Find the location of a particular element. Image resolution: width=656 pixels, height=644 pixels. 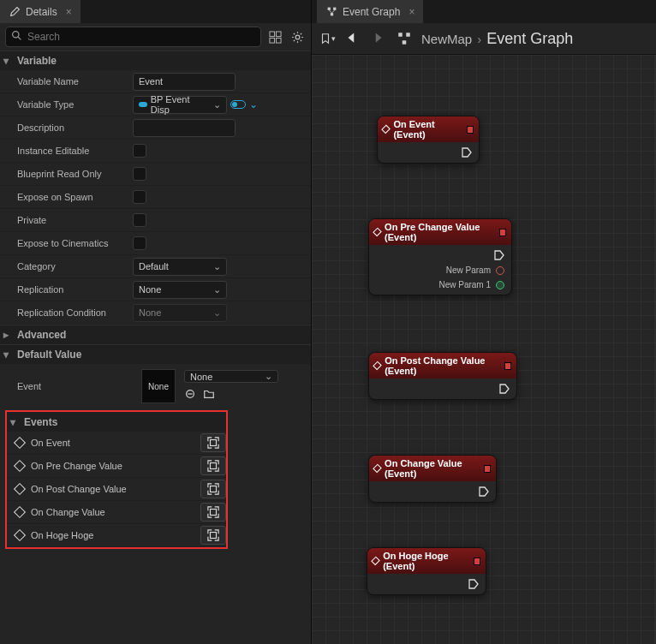

node-header: On Post Change Value (Event) is located at coordinates (443, 366).